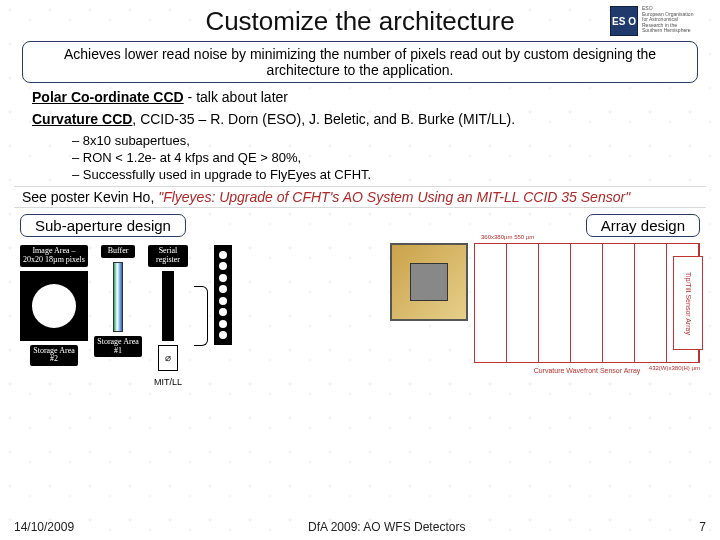  I want to click on list-item: RON < 1.2e- at 4 kfps and QE > 80%,, so click(389, 158).